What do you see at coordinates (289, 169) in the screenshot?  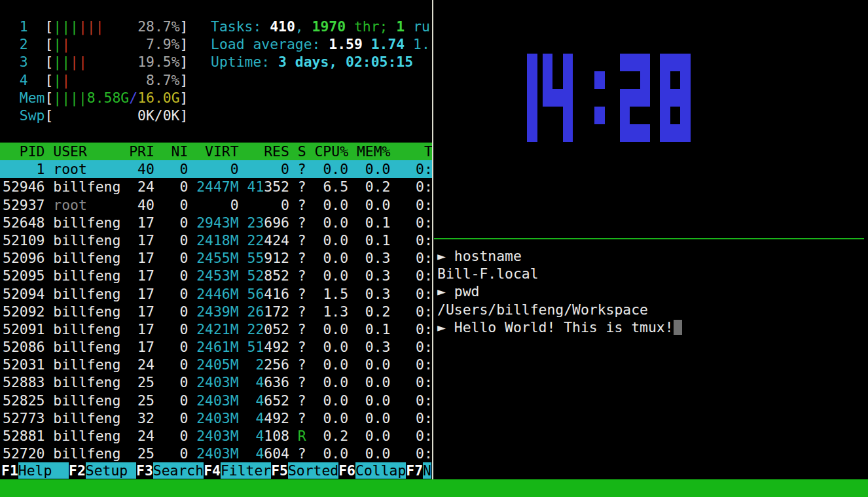 I see `cell-res: 0` at bounding box center [289, 169].